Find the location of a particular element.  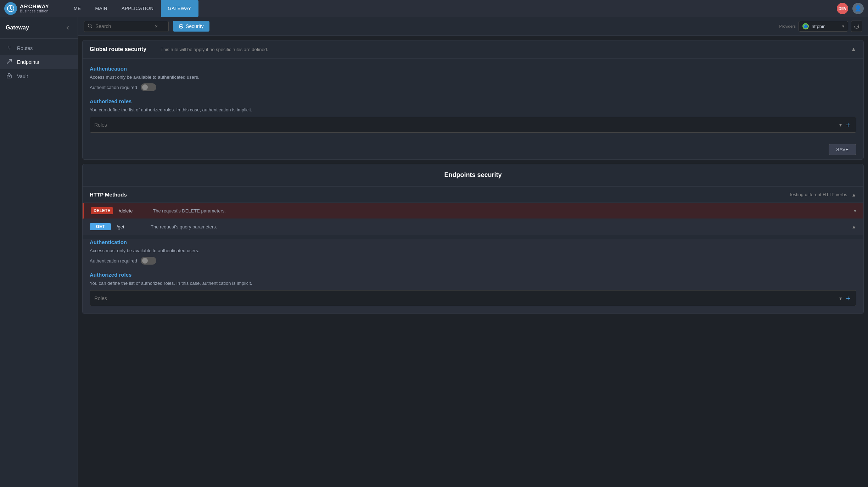

provider-select: 🔵 httpbin ▾ is located at coordinates (823, 26).